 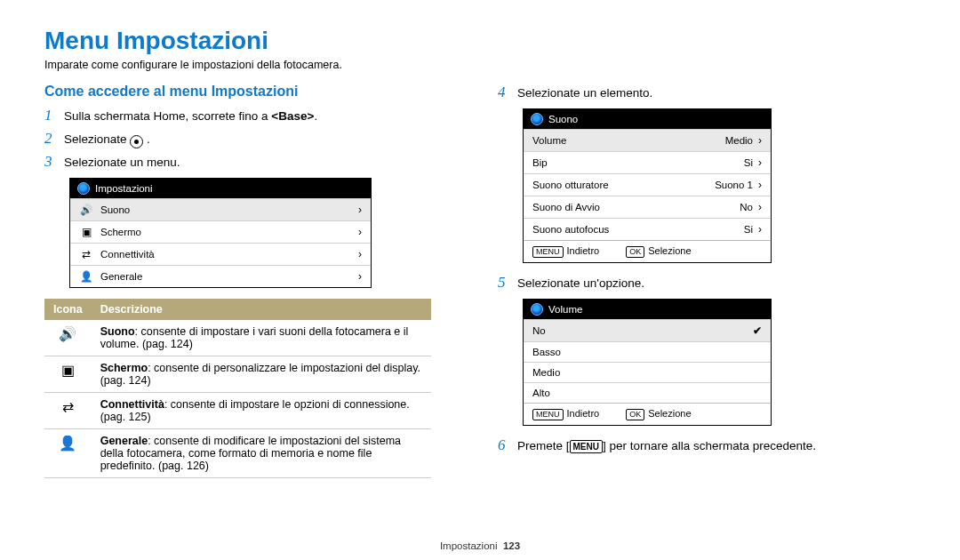 What do you see at coordinates (238, 411) in the screenshot?
I see `table-row: Connettività: consente di impostare le o…` at bounding box center [238, 411].